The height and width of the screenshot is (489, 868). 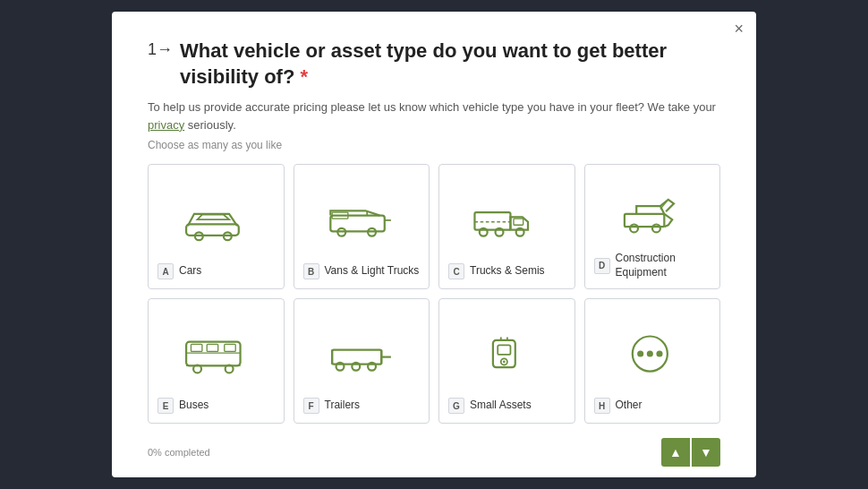 What do you see at coordinates (190, 271) in the screenshot?
I see `card-label: Cars` at bounding box center [190, 271].